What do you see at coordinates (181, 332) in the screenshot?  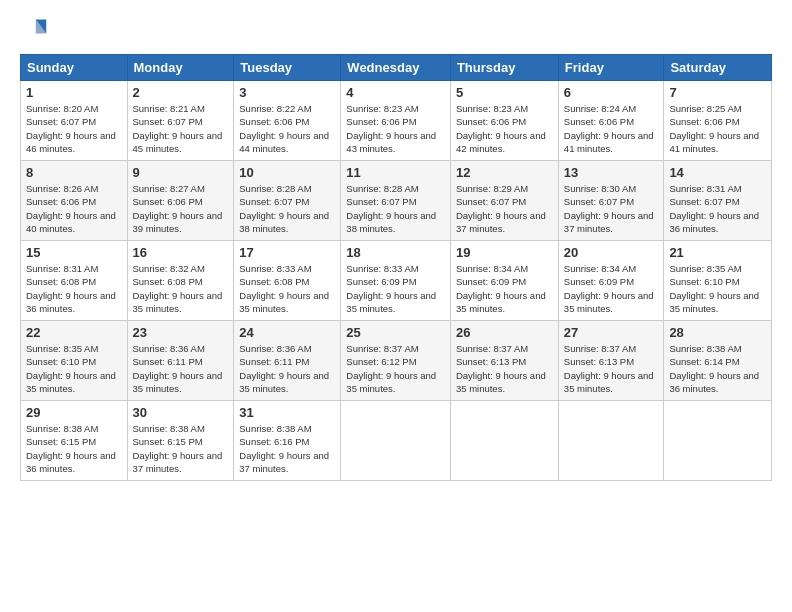 I see `day-number: 23` at bounding box center [181, 332].